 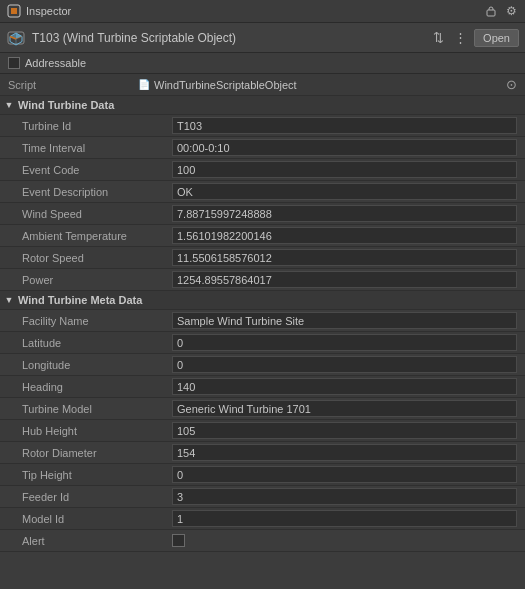 I want to click on field-label-wind-turbine-meta-data-0: Facility Name, so click(x=97, y=321).